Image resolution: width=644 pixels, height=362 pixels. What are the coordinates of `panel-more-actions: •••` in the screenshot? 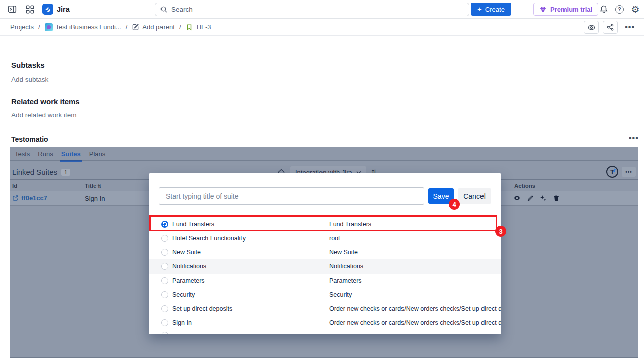 It's located at (629, 172).